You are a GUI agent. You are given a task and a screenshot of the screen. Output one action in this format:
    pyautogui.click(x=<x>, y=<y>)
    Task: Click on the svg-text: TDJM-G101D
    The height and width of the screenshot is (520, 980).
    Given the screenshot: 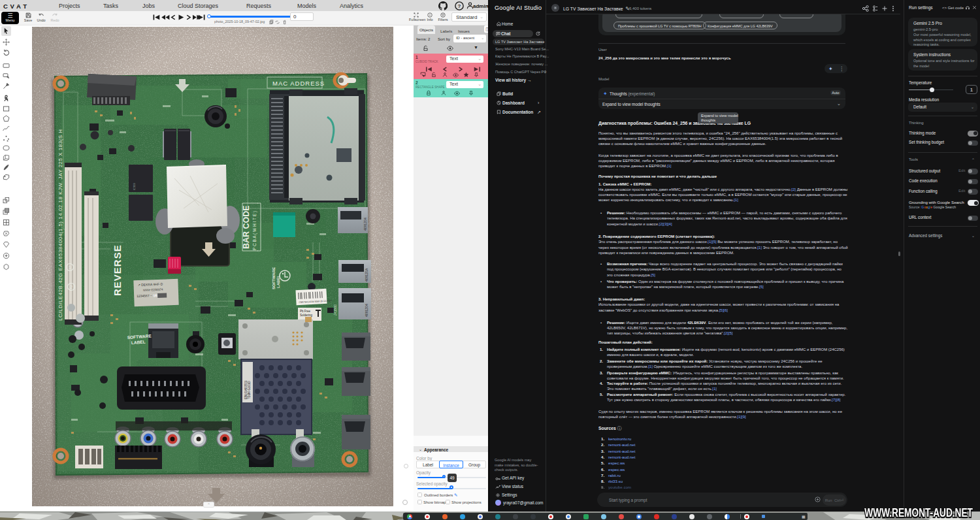 What is the action you would take?
    pyautogui.click(x=250, y=389)
    